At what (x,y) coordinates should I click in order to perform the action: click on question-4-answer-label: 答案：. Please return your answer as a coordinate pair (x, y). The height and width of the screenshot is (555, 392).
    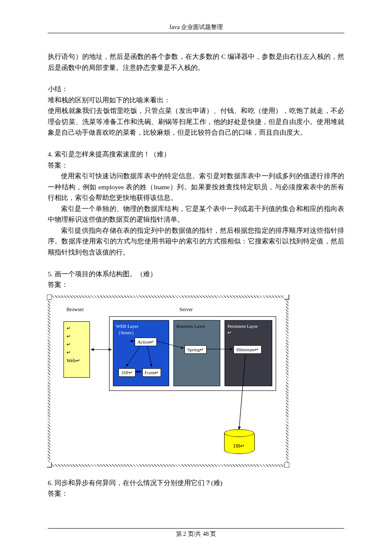
    Looking at the image, I should click on (196, 165).